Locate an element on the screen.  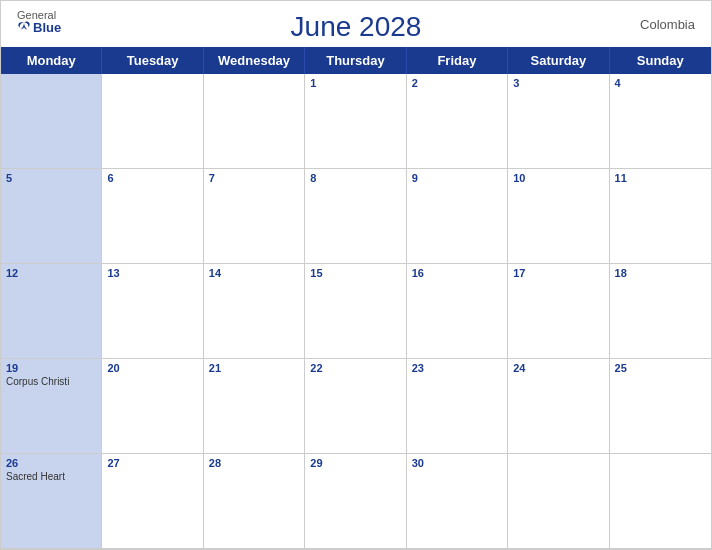
cell-event: Sacred Heart is located at coordinates (51, 476).